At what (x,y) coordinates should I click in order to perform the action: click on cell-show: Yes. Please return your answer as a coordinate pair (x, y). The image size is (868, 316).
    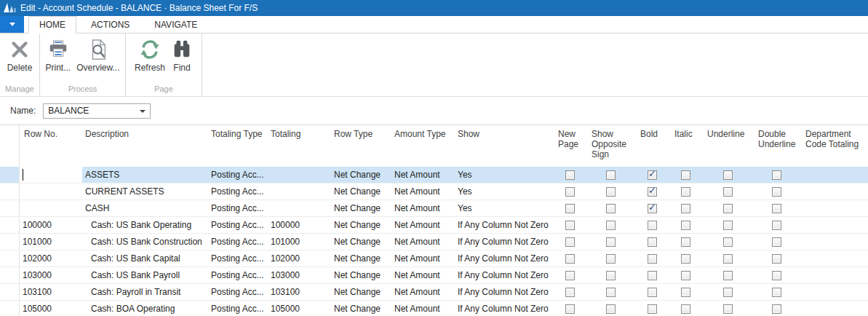
    Looking at the image, I should click on (503, 191).